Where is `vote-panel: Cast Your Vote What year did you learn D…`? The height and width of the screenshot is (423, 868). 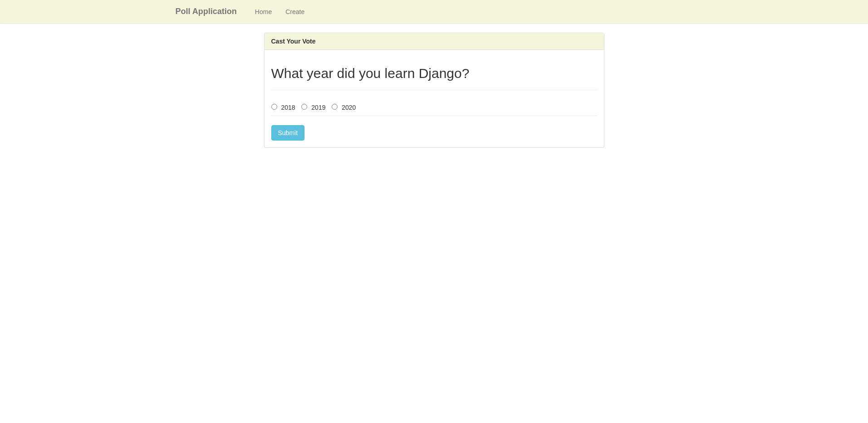 vote-panel: Cast Your Vote What year did you learn D… is located at coordinates (434, 90).